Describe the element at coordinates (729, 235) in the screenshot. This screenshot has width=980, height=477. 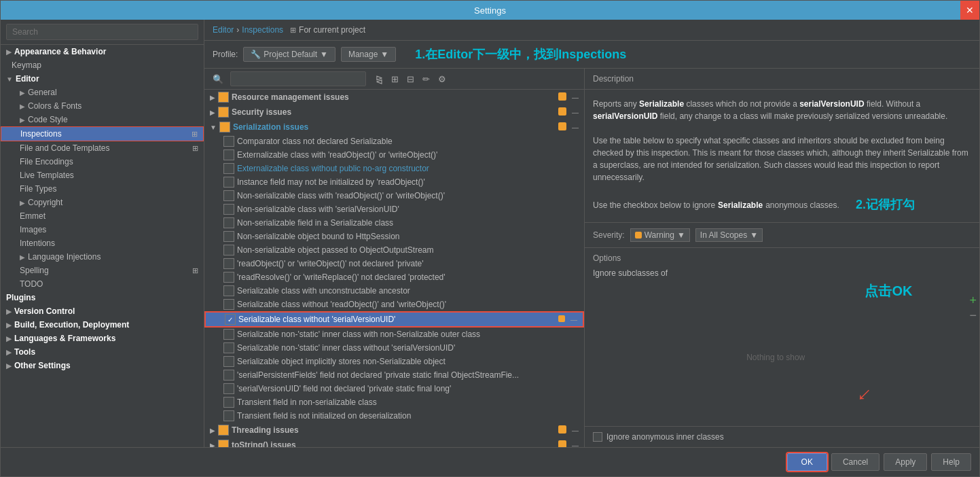
I see `scope-select: In All Scopes ▼` at that location.